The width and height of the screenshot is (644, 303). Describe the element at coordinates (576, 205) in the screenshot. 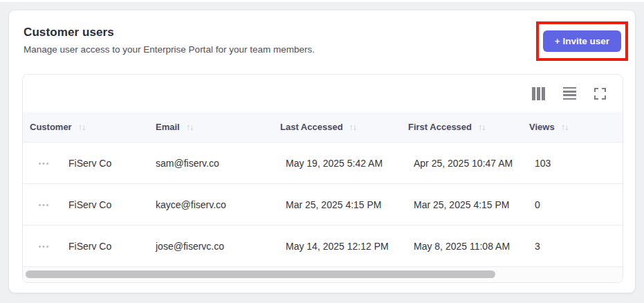

I see `cell-views: 0` at that location.